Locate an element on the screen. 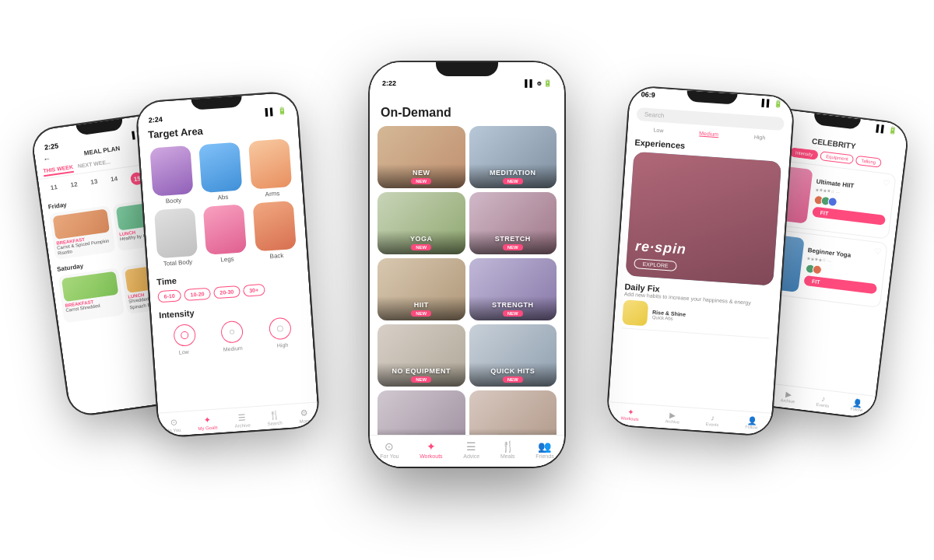 The width and height of the screenshot is (934, 560). date-12: 12 is located at coordinates (75, 187).